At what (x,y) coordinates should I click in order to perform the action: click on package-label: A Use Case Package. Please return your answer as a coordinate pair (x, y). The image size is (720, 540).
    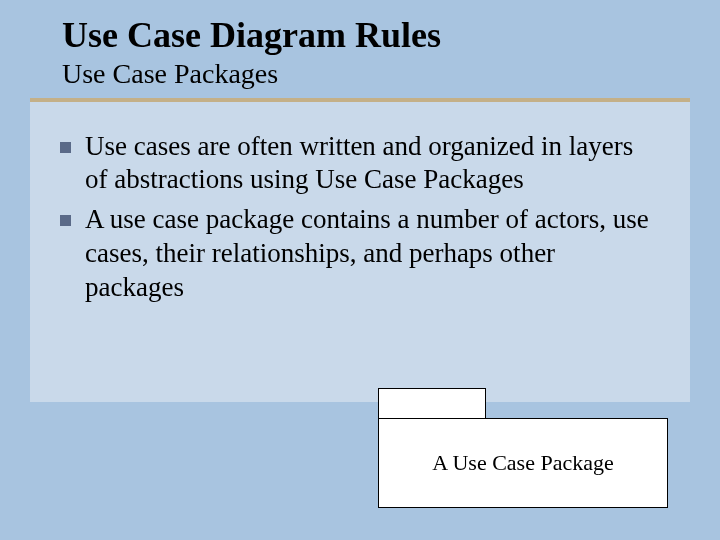
    Looking at the image, I should click on (522, 463).